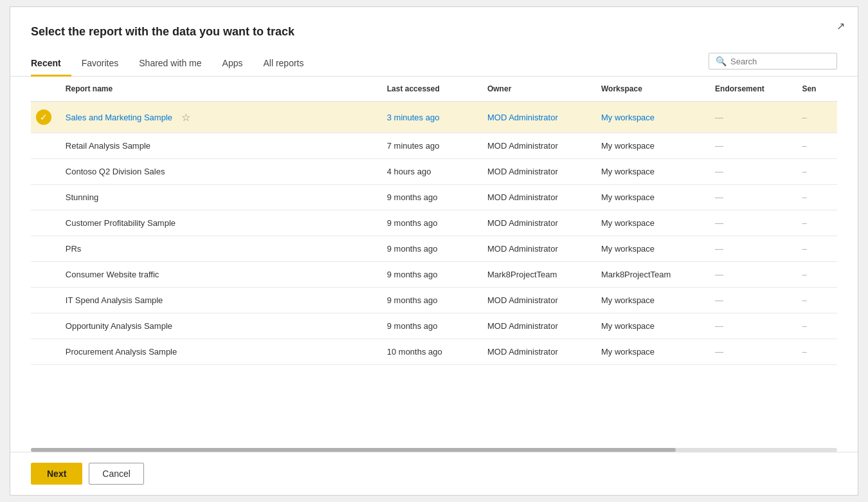 The height and width of the screenshot is (502, 868). What do you see at coordinates (721, 61) in the screenshot?
I see `search-icon: 🔍` at bounding box center [721, 61].